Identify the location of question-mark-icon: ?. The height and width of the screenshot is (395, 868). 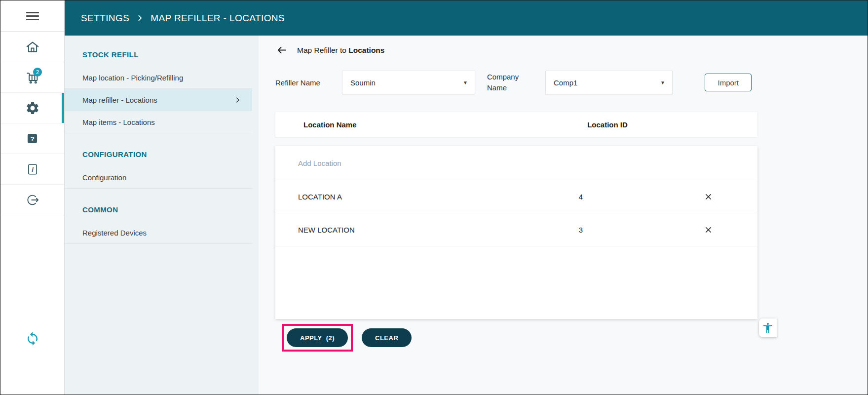
(33, 138).